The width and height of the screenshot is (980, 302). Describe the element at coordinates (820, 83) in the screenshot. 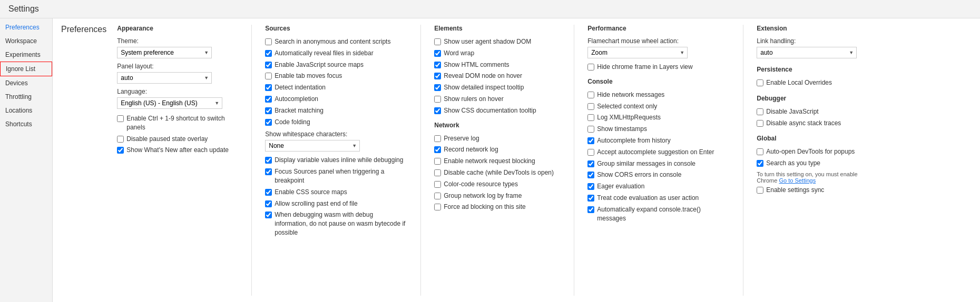

I see `enable-local-overrides-item: Enable Local Overrides` at that location.